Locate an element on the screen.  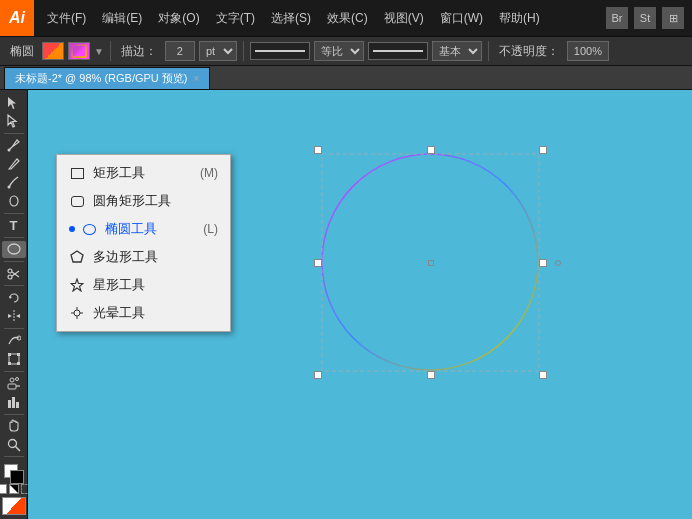
selected-shape is located at coordinates (430, 262).